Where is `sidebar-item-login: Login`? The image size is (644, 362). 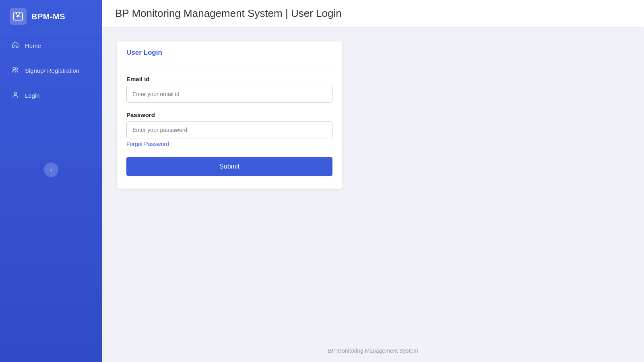
sidebar-item-login: Login is located at coordinates (51, 96).